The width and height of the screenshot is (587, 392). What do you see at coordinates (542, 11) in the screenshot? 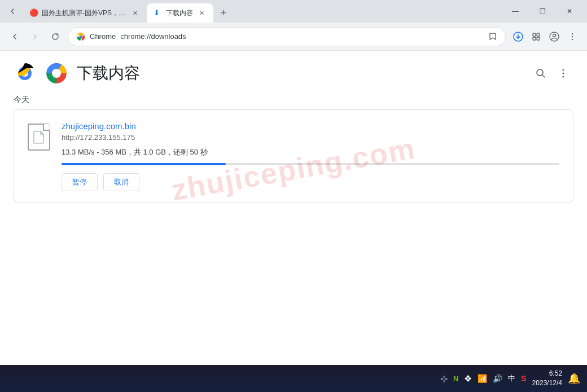
I see `window-controls: — ❐ ✕` at bounding box center [542, 11].